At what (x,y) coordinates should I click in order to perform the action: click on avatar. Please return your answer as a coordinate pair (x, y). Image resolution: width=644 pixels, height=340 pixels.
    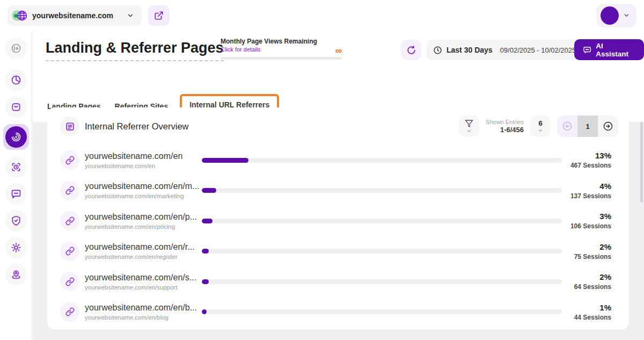
    Looking at the image, I should click on (610, 16).